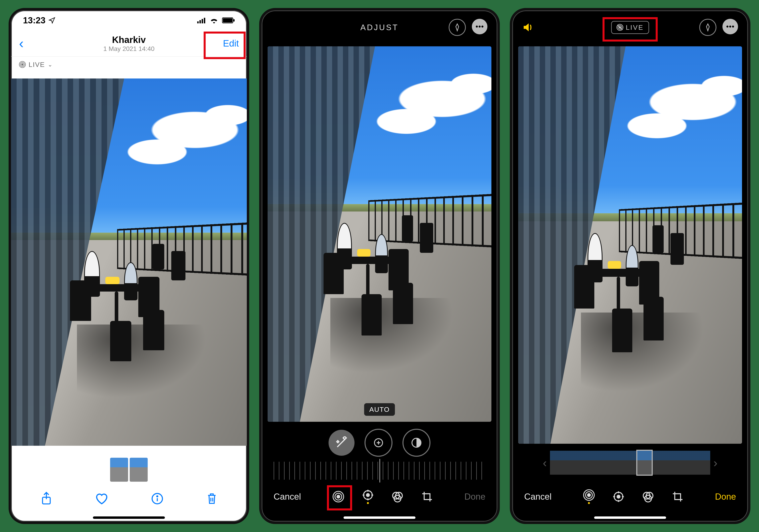  Describe the element at coordinates (50, 65) in the screenshot. I see `chevron-down-icon: ⌄` at that location.